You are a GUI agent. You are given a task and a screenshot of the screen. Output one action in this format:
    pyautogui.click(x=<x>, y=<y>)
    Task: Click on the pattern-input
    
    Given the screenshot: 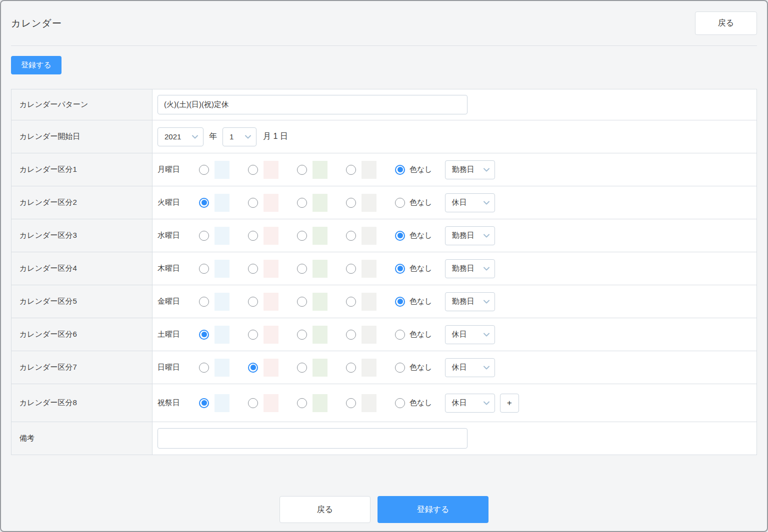 What is the action you would take?
    pyautogui.click(x=312, y=105)
    